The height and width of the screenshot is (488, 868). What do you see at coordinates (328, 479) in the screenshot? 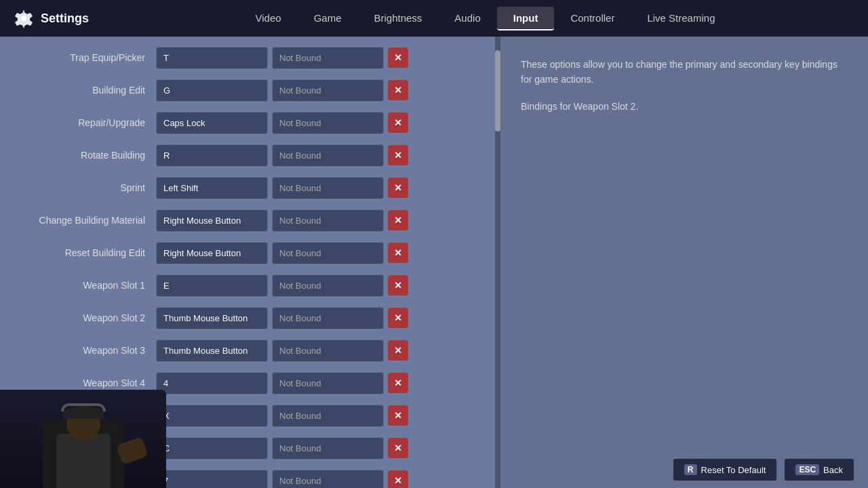
I see `binding-secondary-ability3: Not Bound` at bounding box center [328, 479].